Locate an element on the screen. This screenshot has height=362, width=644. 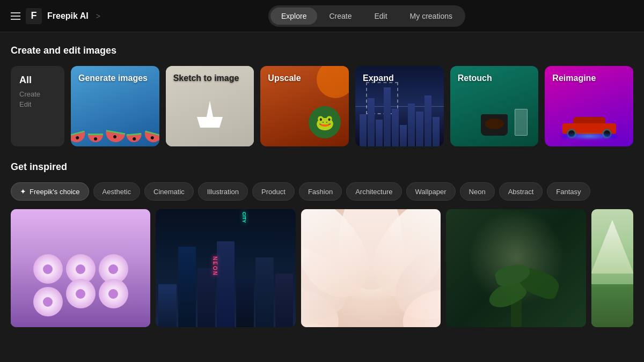
logo-text: Freepik AI is located at coordinates (68, 16).